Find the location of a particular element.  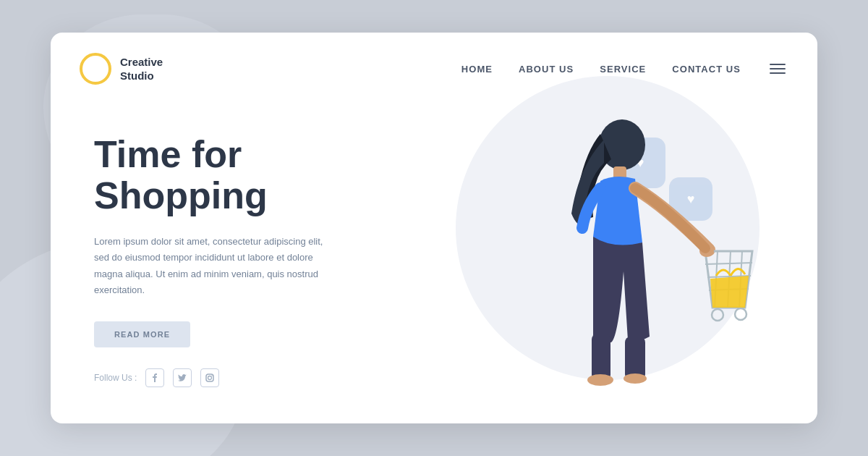

twitter-icon is located at coordinates (182, 378).